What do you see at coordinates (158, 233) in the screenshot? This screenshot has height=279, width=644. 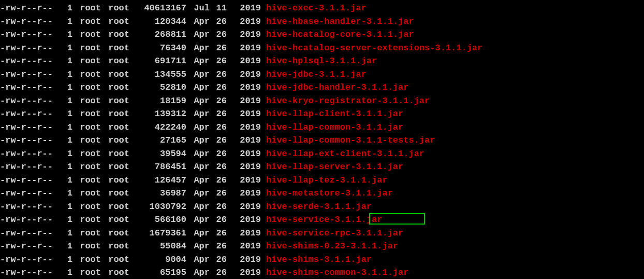 I see `file-size: 1679361` at bounding box center [158, 233].